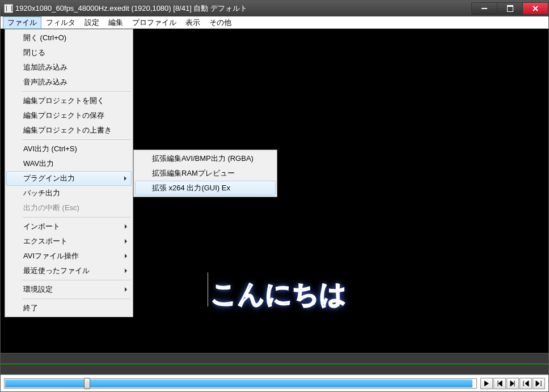 The width and height of the screenshot is (549, 392). What do you see at coordinates (92, 23) in the screenshot?
I see `menu-settings: 設定` at bounding box center [92, 23].